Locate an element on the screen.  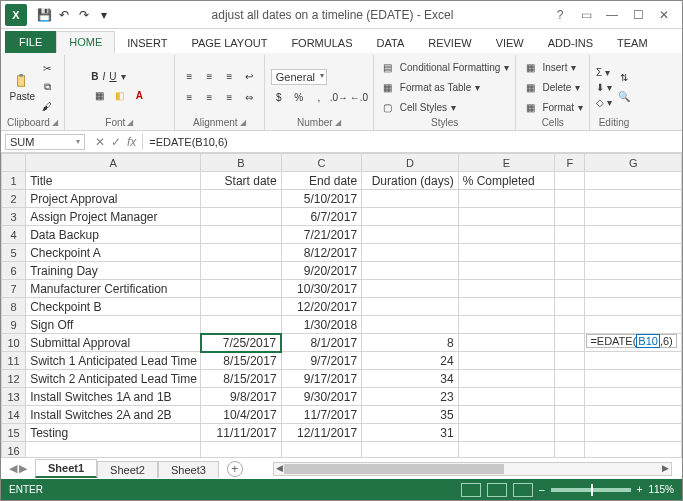
alignment-launcher-icon: ◢ is located at coordinates (243, 122).